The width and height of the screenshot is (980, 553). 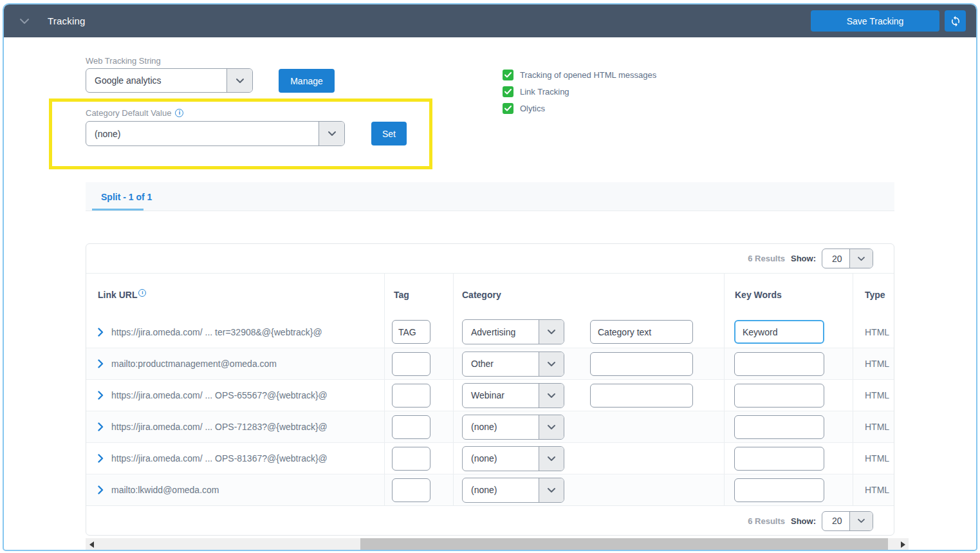 What do you see at coordinates (497, 545) in the screenshot?
I see `scrollbar-track` at bounding box center [497, 545].